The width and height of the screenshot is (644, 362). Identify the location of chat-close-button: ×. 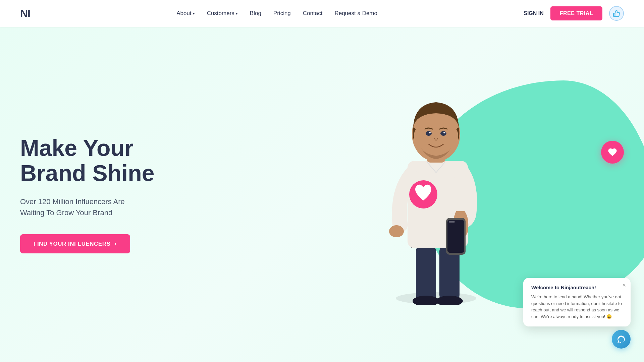
(624, 286).